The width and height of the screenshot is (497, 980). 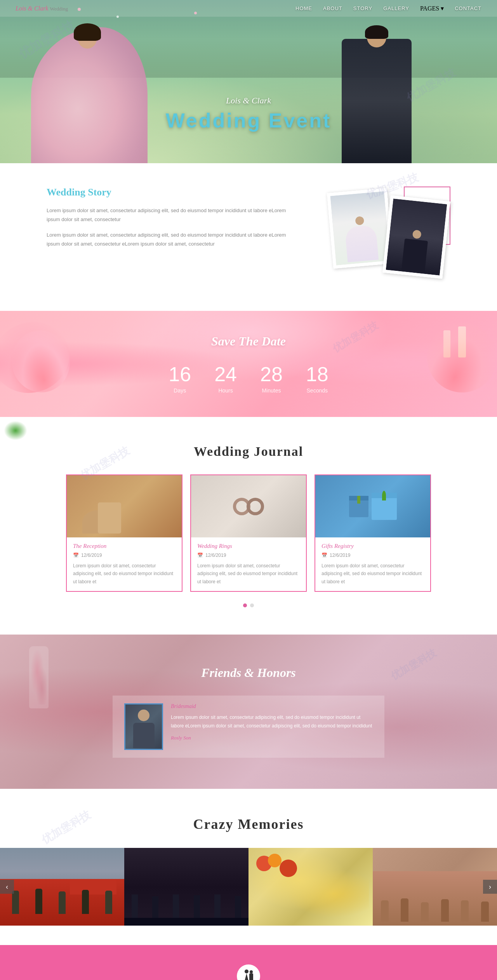 I want to click on journal-card-reception-image, so click(x=124, y=506).